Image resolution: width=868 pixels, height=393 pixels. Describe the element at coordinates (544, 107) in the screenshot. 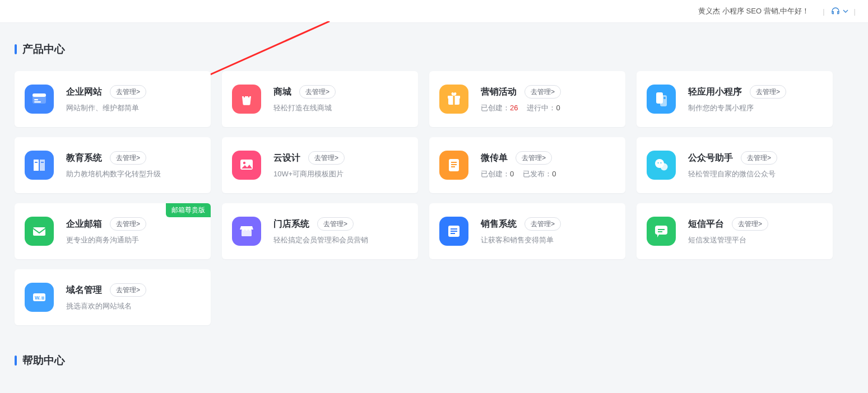

I see `stat-secondary: 进行中：0` at that location.